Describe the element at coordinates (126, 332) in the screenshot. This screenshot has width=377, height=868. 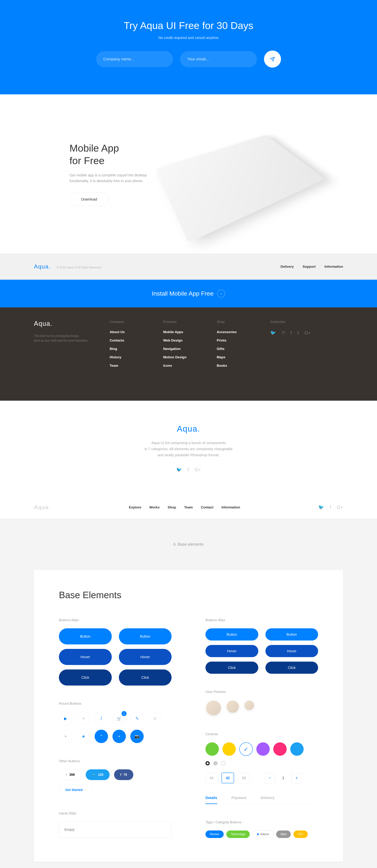
I see `link-about: About Us` at that location.